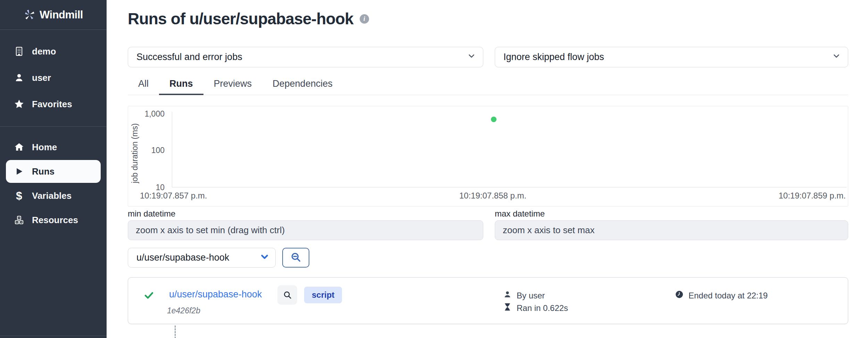 The width and height of the screenshot is (868, 338). What do you see at coordinates (44, 51) in the screenshot?
I see `workspace-label: demo` at bounding box center [44, 51].